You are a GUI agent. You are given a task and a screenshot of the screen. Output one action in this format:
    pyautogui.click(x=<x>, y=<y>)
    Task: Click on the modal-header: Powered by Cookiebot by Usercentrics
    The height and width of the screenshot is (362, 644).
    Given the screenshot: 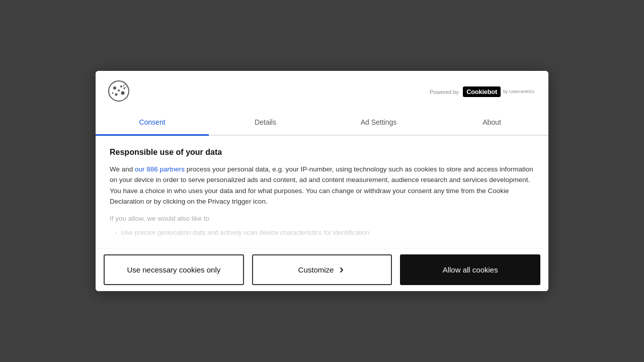 What is the action you would take?
    pyautogui.click(x=322, y=90)
    